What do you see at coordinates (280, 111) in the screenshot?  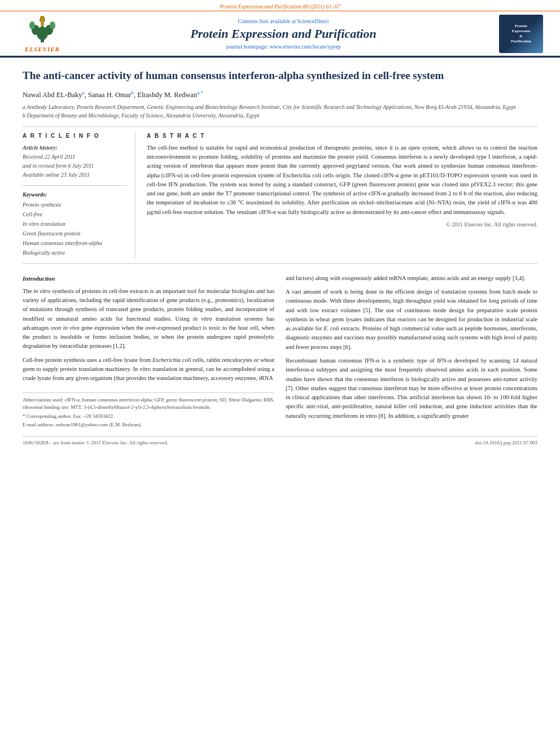 I see `affiliations: a Antibody Laboratory, Protein Research …` at bounding box center [280, 111].